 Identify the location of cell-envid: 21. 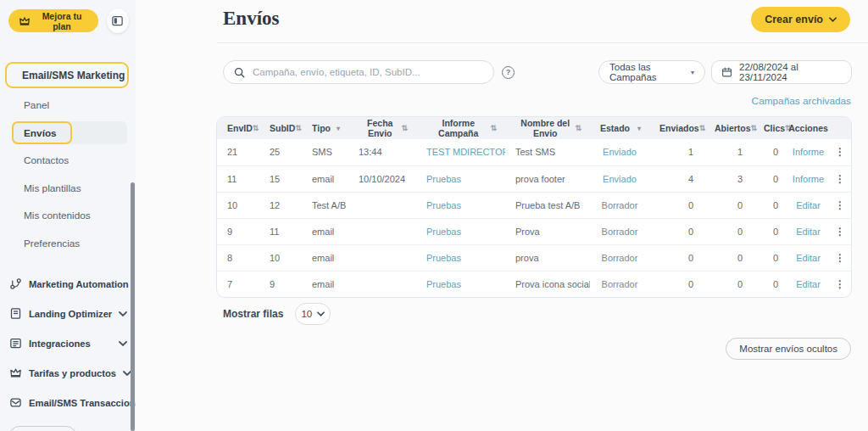
(238, 153).